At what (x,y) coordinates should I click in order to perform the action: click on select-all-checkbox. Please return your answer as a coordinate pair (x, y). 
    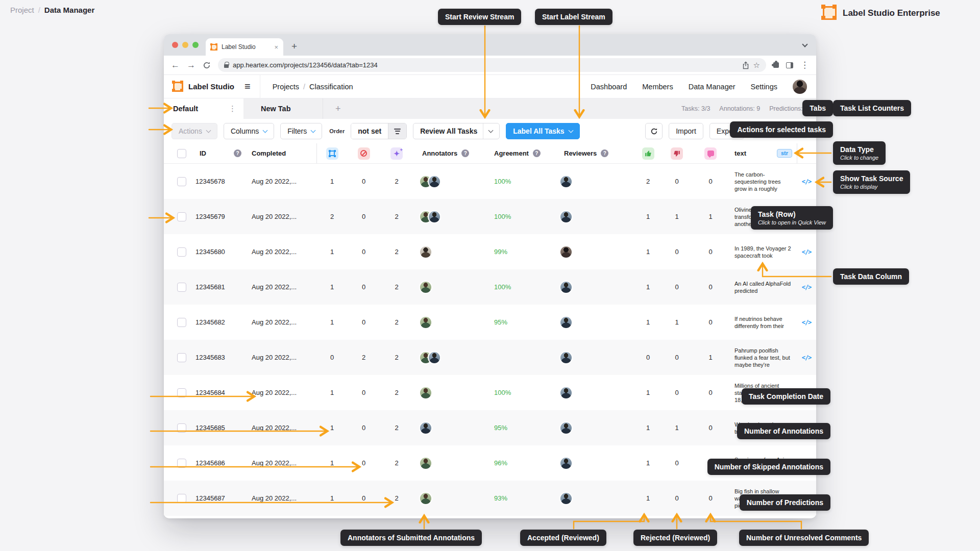
    Looking at the image, I should click on (178, 154).